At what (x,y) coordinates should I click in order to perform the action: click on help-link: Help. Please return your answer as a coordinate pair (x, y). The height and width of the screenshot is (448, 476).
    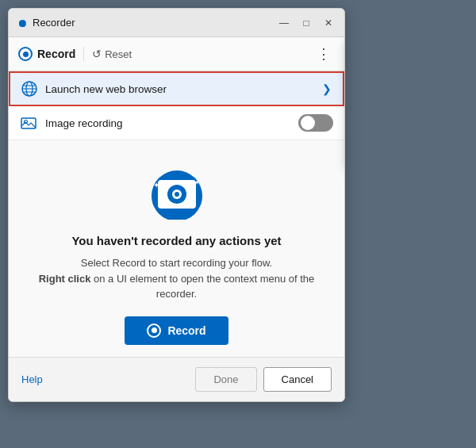
    Looking at the image, I should click on (32, 379).